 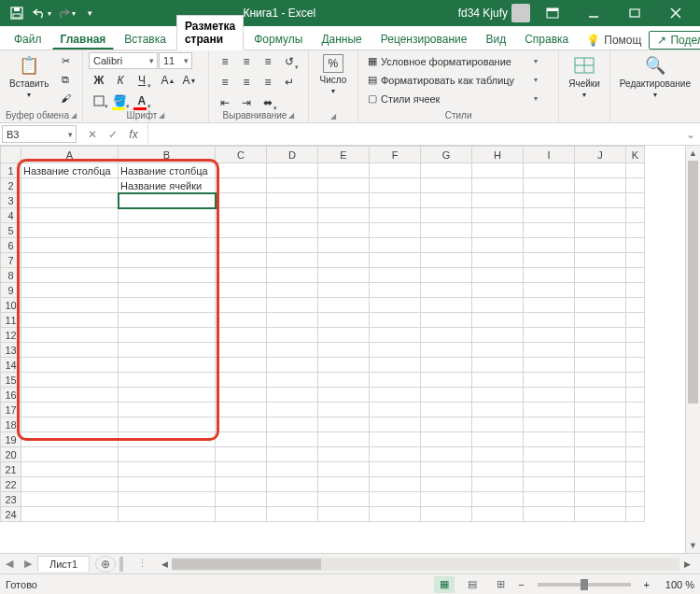 I want to click on cell-selected, so click(x=167, y=201).